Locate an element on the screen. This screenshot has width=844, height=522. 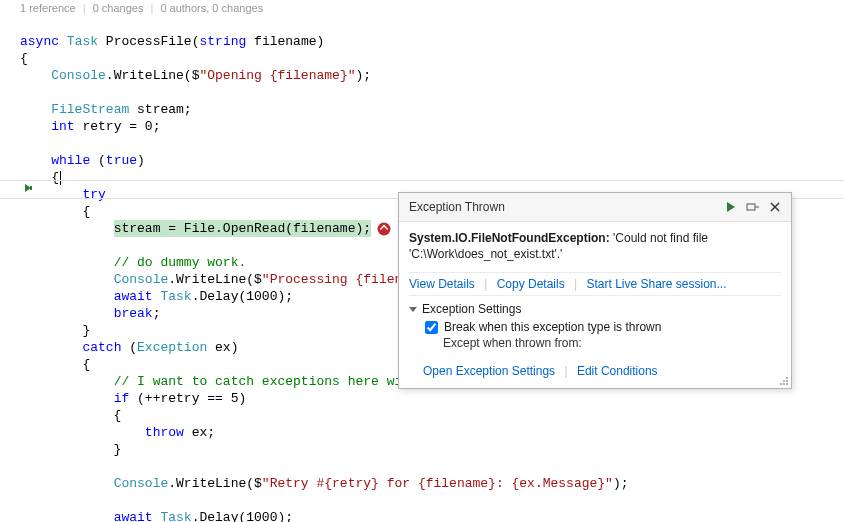
codelens-ref: 1 reference is located at coordinates (48, 8).